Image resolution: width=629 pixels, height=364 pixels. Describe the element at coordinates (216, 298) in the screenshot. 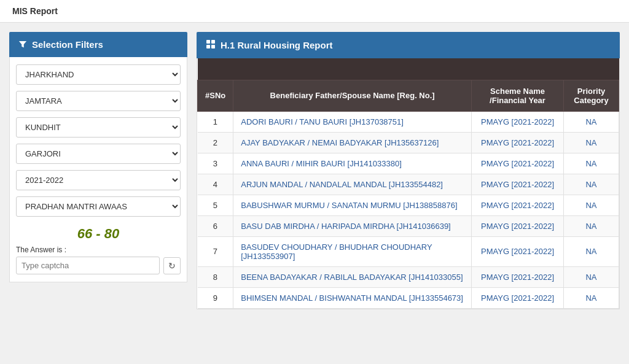

I see `cell-sno: 9` at that location.